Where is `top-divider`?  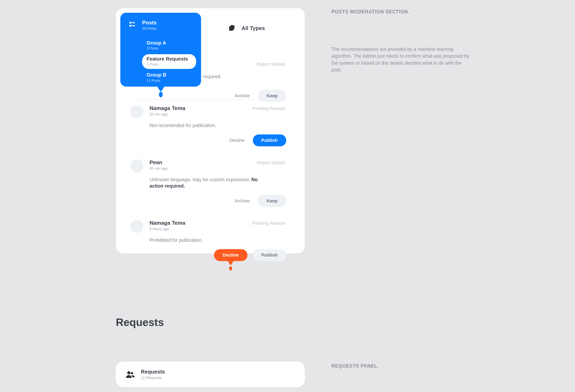
top-divider is located at coordinates (210, 30).